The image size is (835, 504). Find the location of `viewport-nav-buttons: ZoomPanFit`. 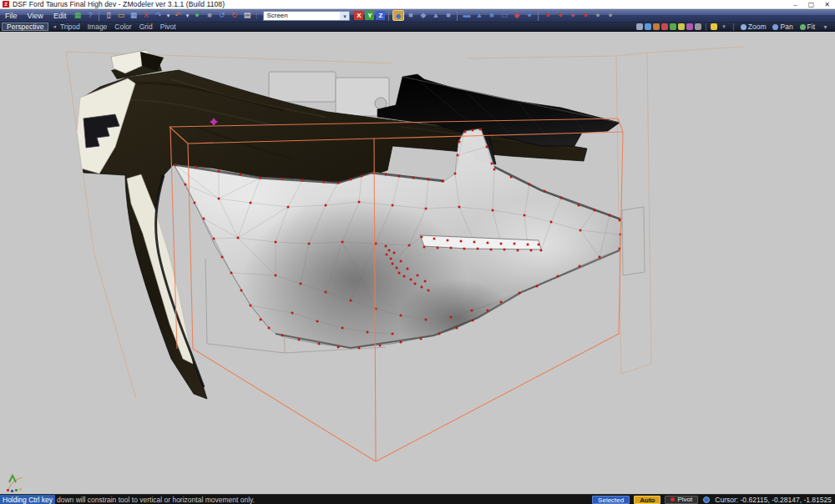

viewport-nav-buttons: ZoomPanFit is located at coordinates (778, 27).